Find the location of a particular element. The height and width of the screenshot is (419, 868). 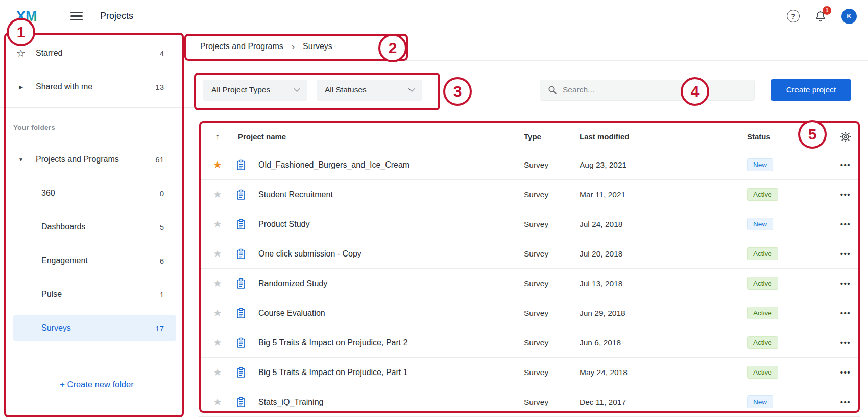

chevron-right-icon is located at coordinates (21, 87).